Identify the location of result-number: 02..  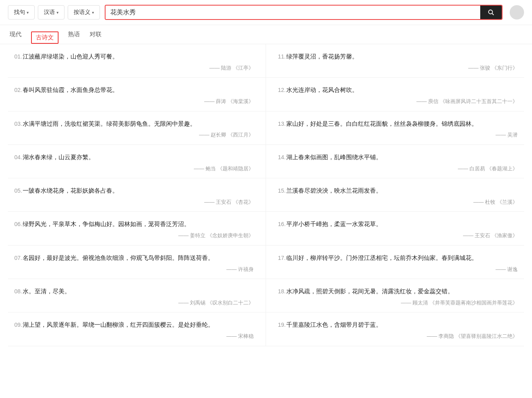
(18, 90).